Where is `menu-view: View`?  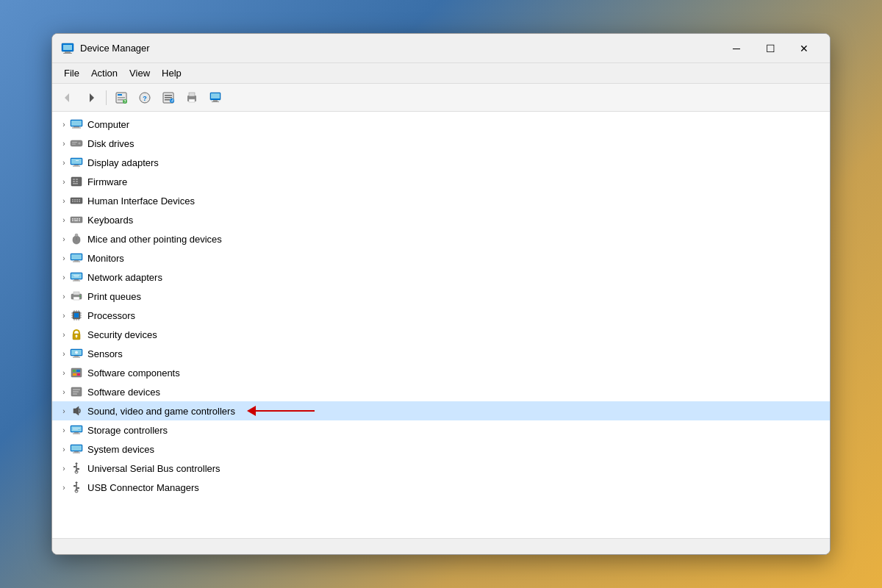 menu-view: View is located at coordinates (140, 74).